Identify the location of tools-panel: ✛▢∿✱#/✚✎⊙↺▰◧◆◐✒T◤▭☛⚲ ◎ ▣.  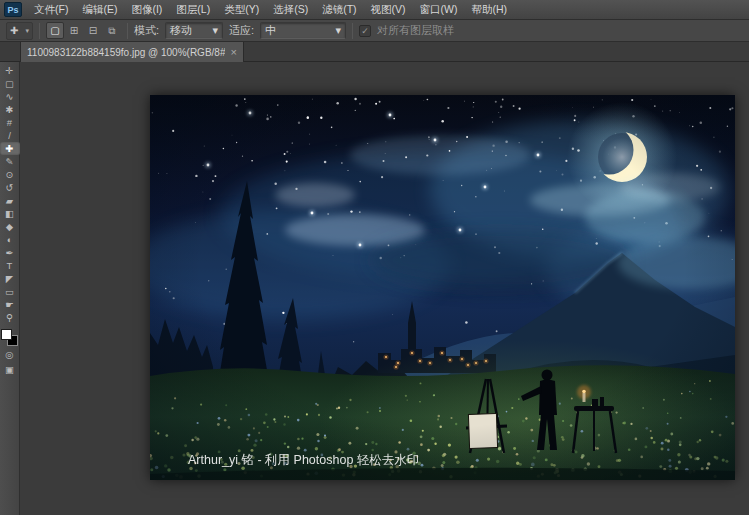
(10, 288).